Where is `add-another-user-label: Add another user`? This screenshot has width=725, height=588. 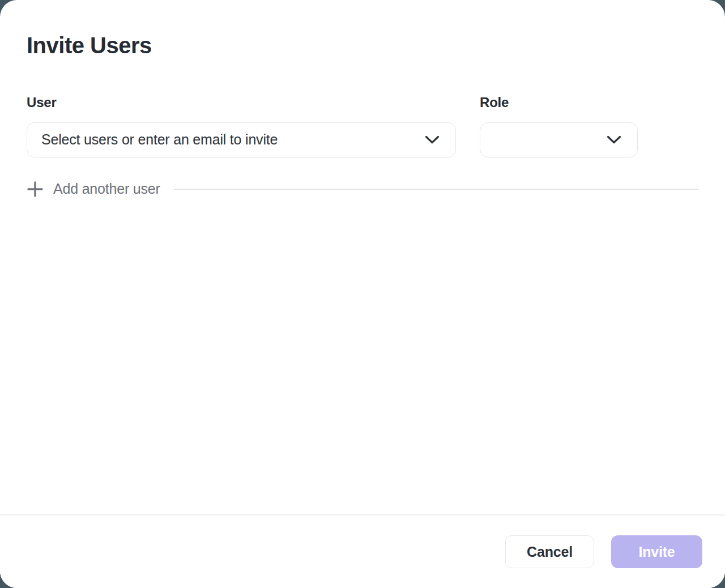
add-another-user-label: Add another user is located at coordinates (106, 189).